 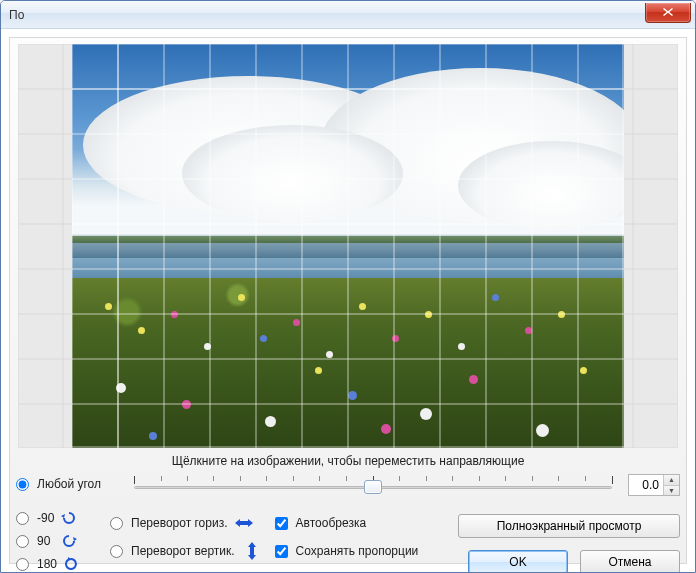 What do you see at coordinates (16, 15) in the screenshot?
I see `window-title: По` at bounding box center [16, 15].